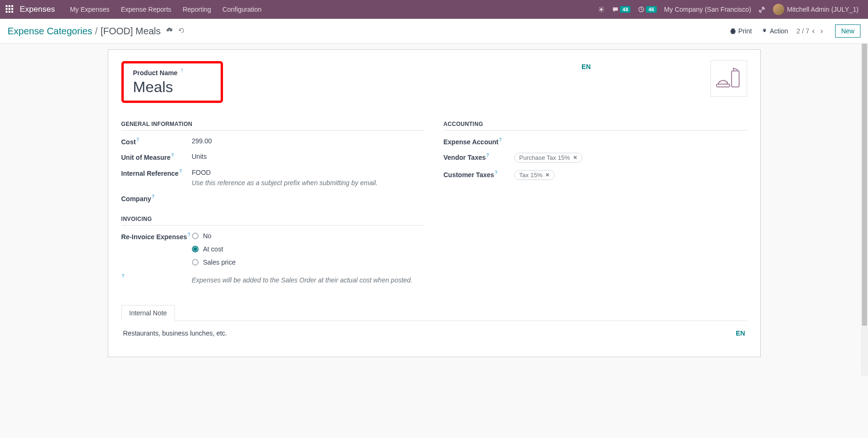 This screenshot has height=438, width=868. I want to click on uom-label: Unit of Measure, so click(146, 157).